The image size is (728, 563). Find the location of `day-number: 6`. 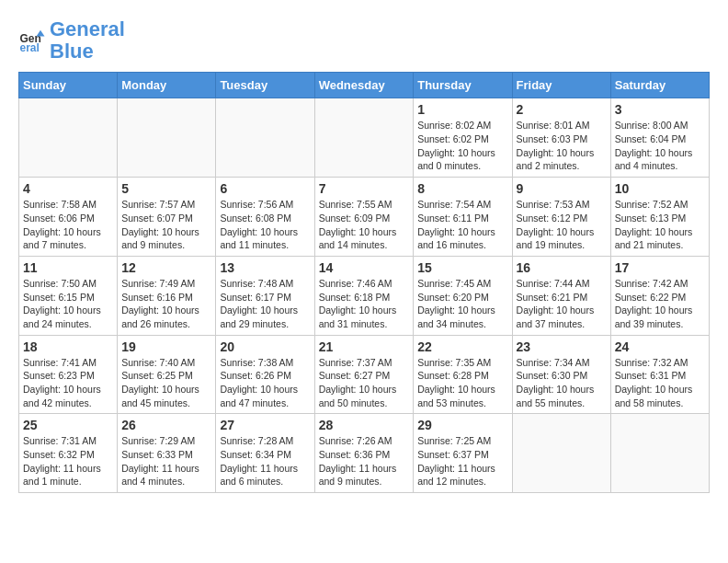

day-number: 6 is located at coordinates (265, 189).